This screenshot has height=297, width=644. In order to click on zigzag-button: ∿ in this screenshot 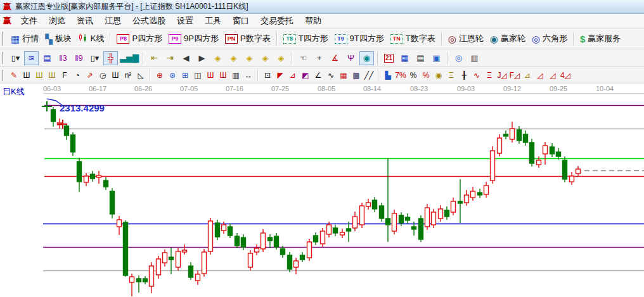, I will do `click(331, 75)`.